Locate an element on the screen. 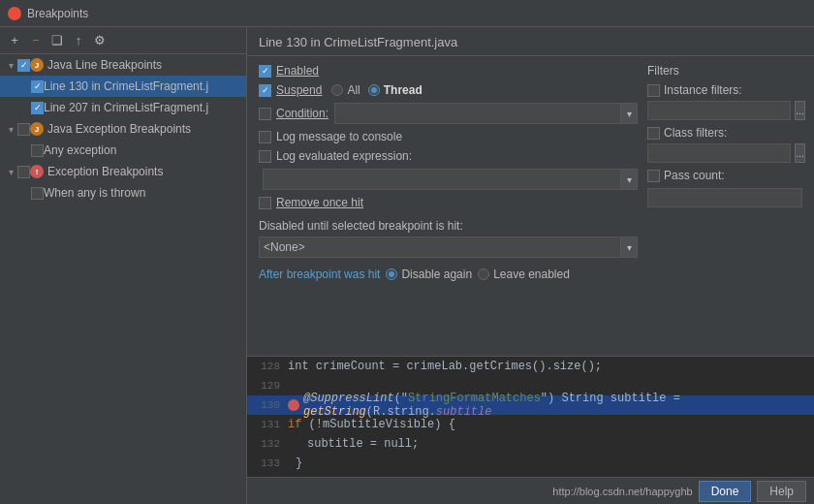 Image resolution: width=814 pixels, height=504 pixels. after-hit-prefix: After breakpoint was hit is located at coordinates (320, 274).